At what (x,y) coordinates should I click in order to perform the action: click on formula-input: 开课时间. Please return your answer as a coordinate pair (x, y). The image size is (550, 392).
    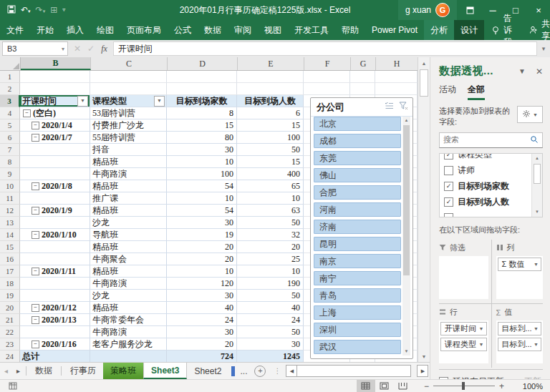
    Looking at the image, I should click on (325, 49).